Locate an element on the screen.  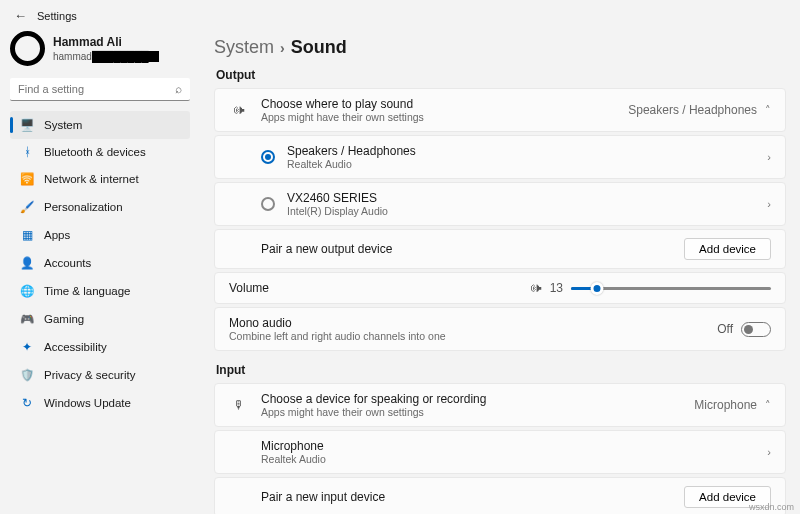
sidebar-item-label: Accessibility is located at coordinates (76, 347).